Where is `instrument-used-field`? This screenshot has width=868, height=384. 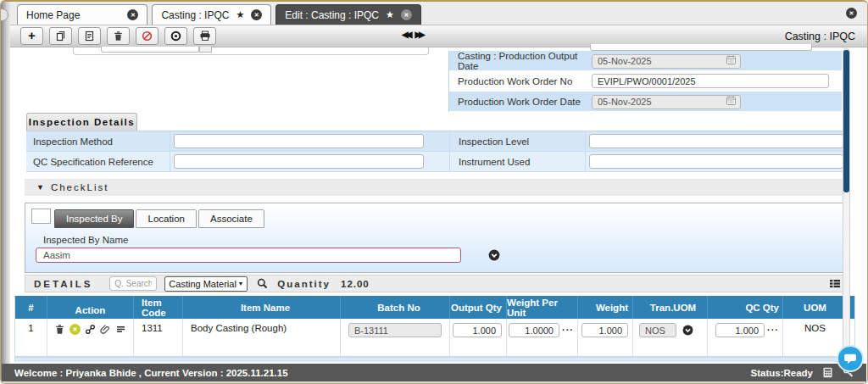 instrument-used-field is located at coordinates (716, 161).